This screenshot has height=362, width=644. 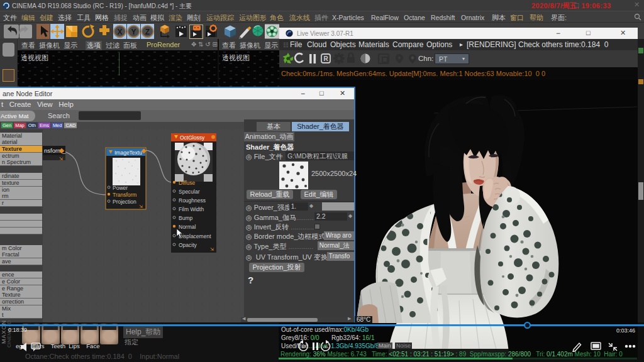 What do you see at coordinates (187, 227) in the screenshot?
I see `svg-text: Normal` at bounding box center [187, 227].